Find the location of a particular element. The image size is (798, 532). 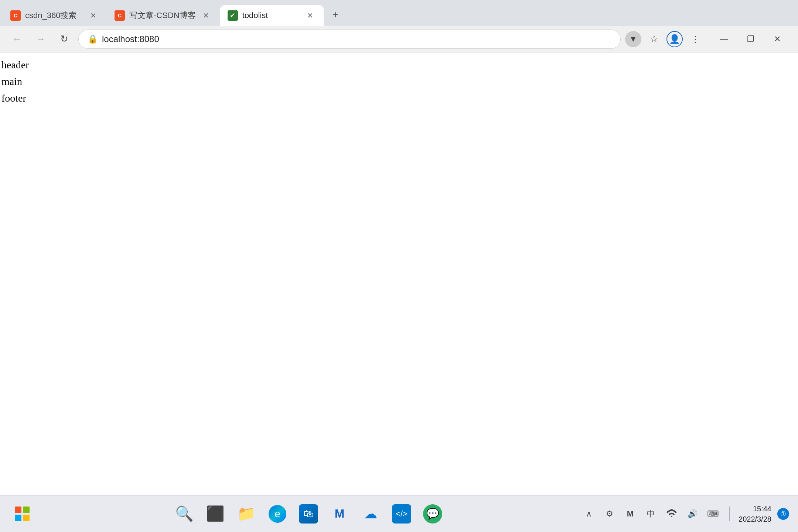

tray-keyboard-icon: ⌨ is located at coordinates (713, 514).